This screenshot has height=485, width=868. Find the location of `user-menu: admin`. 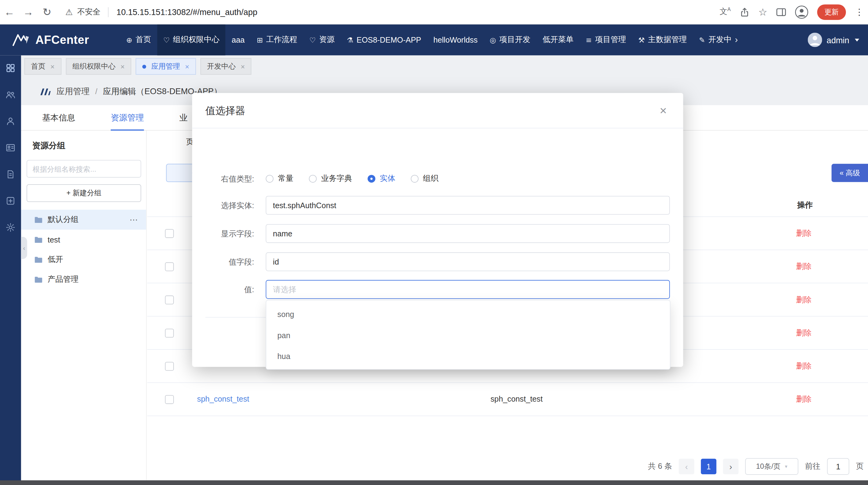

user-menu: admin is located at coordinates (834, 40).